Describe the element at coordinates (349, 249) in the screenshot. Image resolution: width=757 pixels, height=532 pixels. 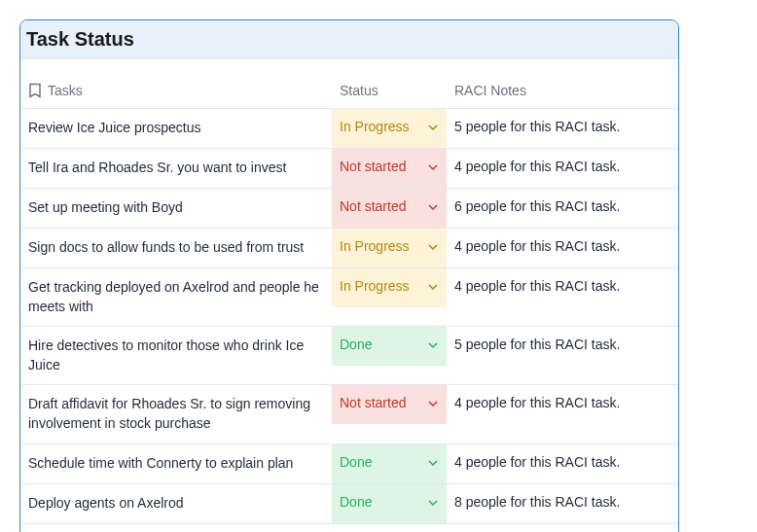
I see `table-row: Sign docs to allow funds to be used from…` at that location.